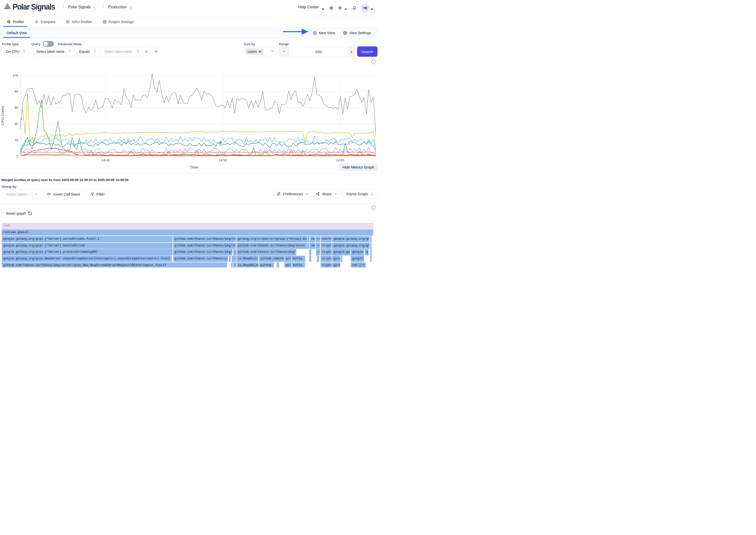  What do you see at coordinates (194, 167) in the screenshot?
I see `svg-text: Time` at bounding box center [194, 167].